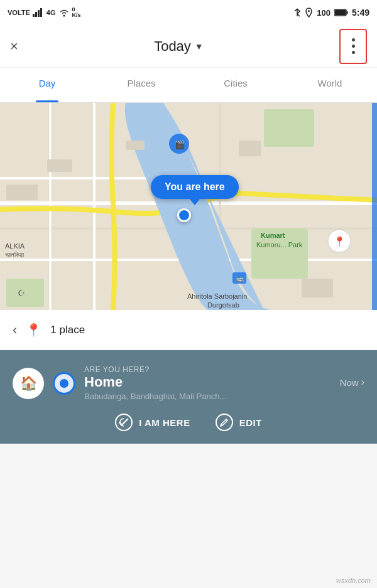 The height and width of the screenshot is (588, 377). What do you see at coordinates (188, 13) in the screenshot?
I see `status-bar: VOLTE 4G 0K/s 100` at bounding box center [188, 13].